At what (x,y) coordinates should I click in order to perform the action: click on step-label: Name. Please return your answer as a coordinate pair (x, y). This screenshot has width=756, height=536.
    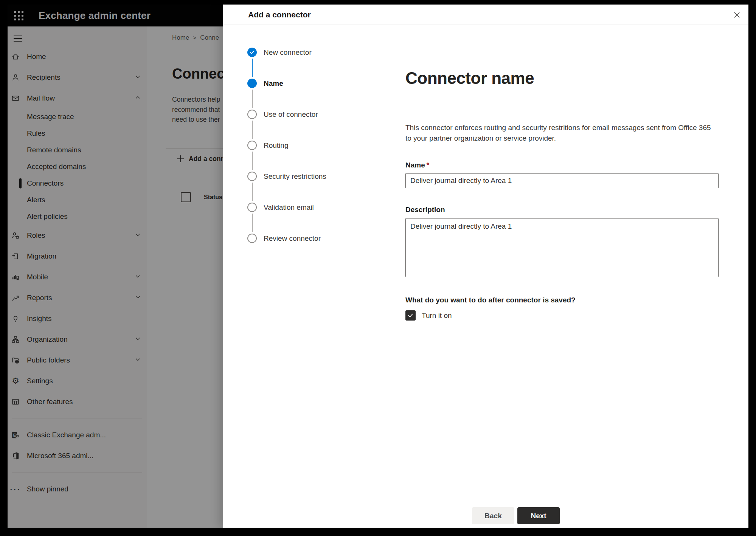
    Looking at the image, I should click on (273, 83).